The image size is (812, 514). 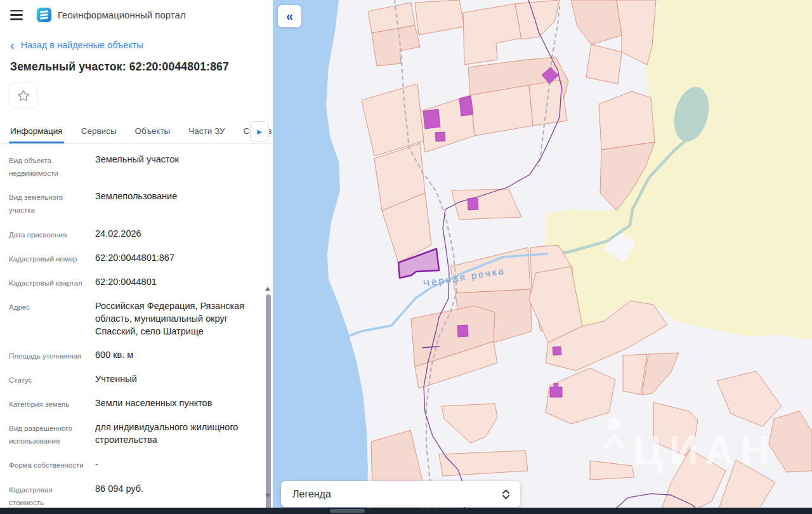 I want to click on detail-value: 62:20:0044801, so click(x=126, y=282).